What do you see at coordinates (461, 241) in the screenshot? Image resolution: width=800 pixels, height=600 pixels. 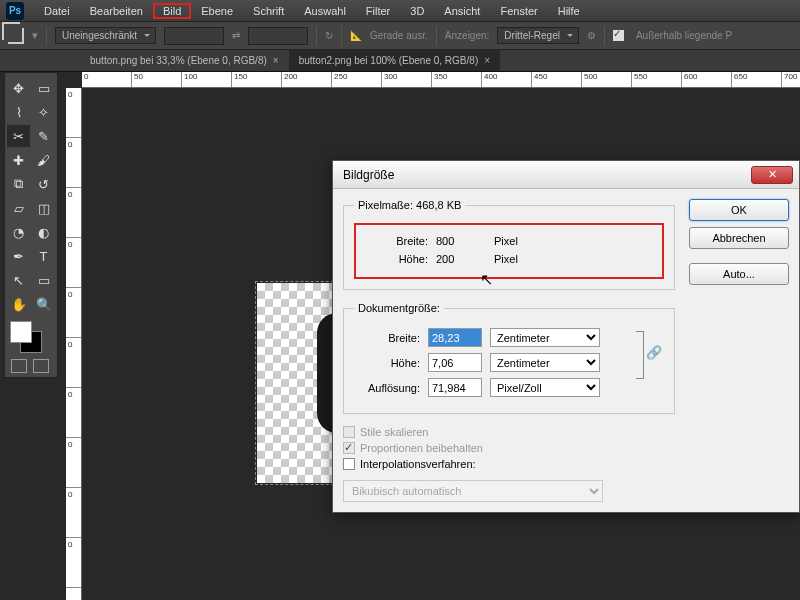 I see `pixel-width-value: 800` at bounding box center [461, 241].